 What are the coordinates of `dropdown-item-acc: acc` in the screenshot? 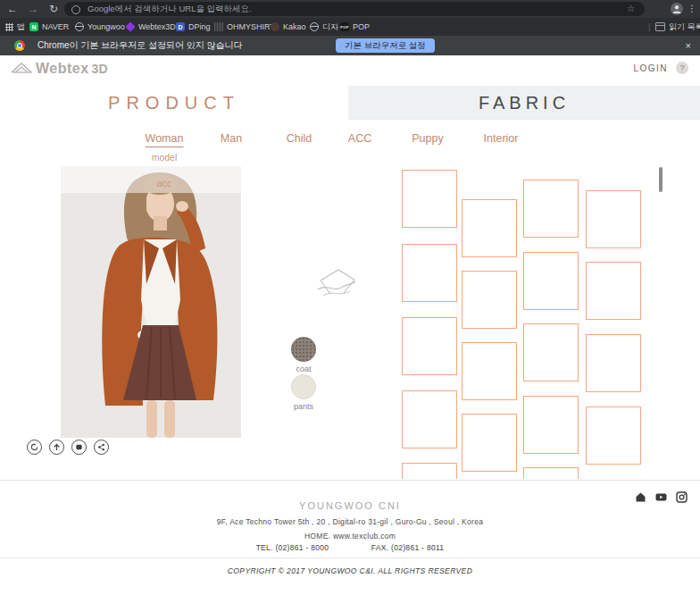 It's located at (164, 183).